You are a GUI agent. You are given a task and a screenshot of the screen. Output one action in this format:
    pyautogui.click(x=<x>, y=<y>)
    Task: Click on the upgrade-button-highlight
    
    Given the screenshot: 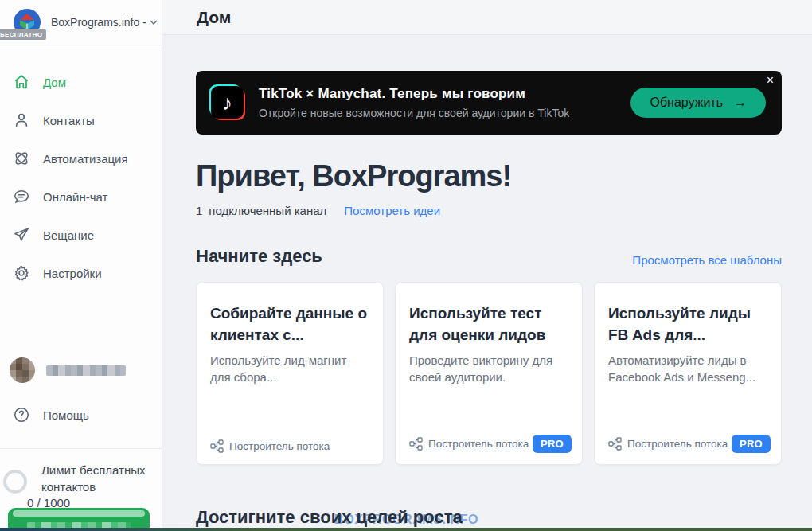 What is the action you would take?
    pyautogui.click(x=79, y=513)
    